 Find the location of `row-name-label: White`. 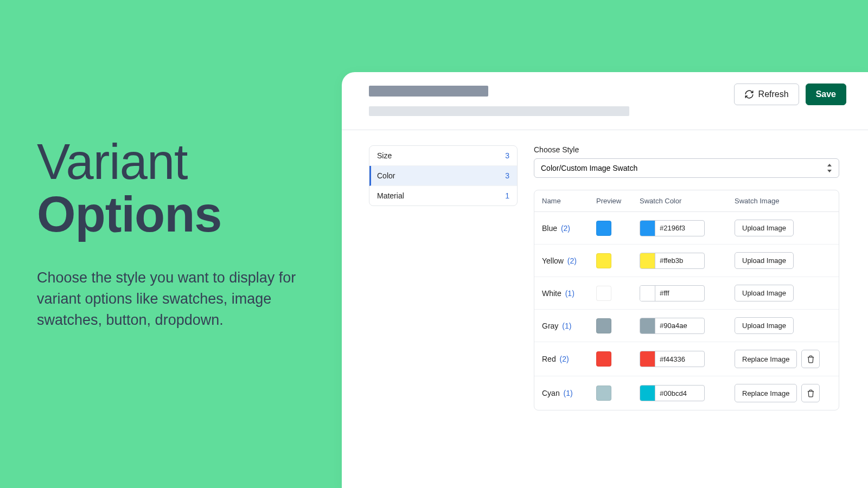

row-name-label: White is located at coordinates (552, 293).